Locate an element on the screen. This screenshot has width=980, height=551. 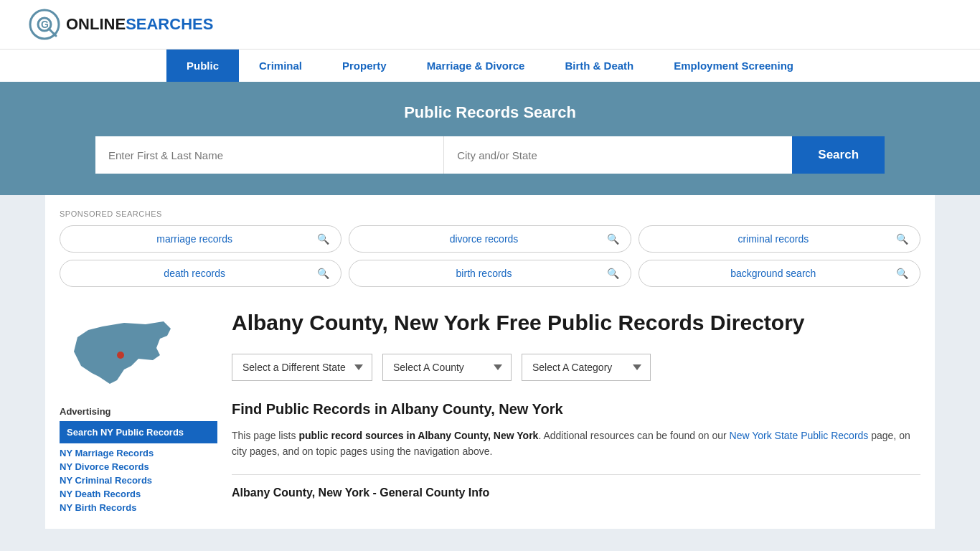
desc-bold: public record sources in Albany County, … is located at coordinates (418, 435).